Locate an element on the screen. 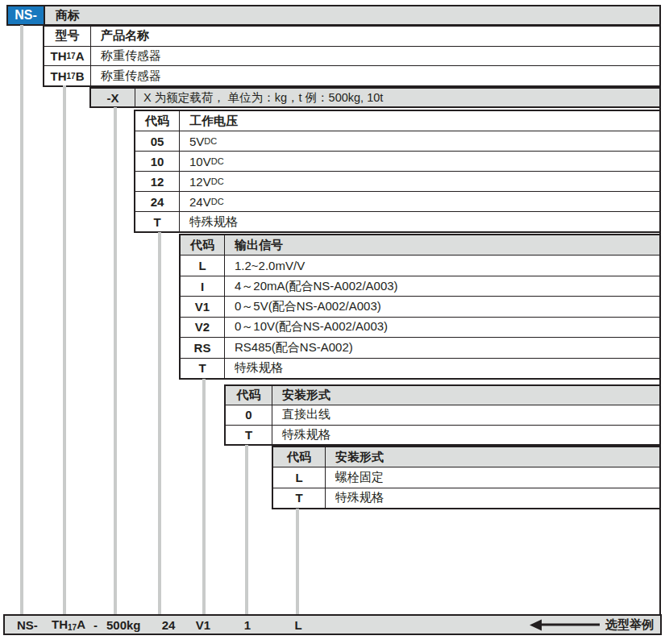 The image size is (665, 644). table-row: 0 直接出线 is located at coordinates (443, 414).